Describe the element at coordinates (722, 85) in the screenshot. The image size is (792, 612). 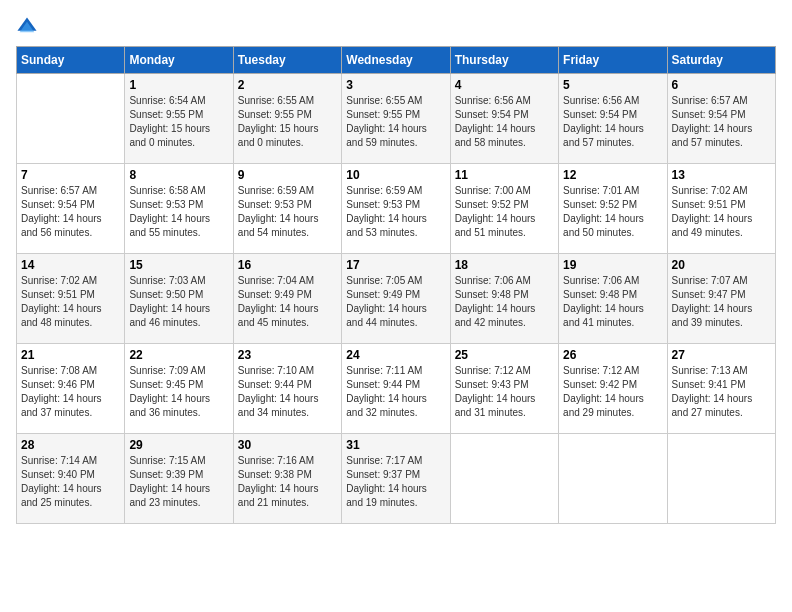
I see `day-number: 6` at that location.